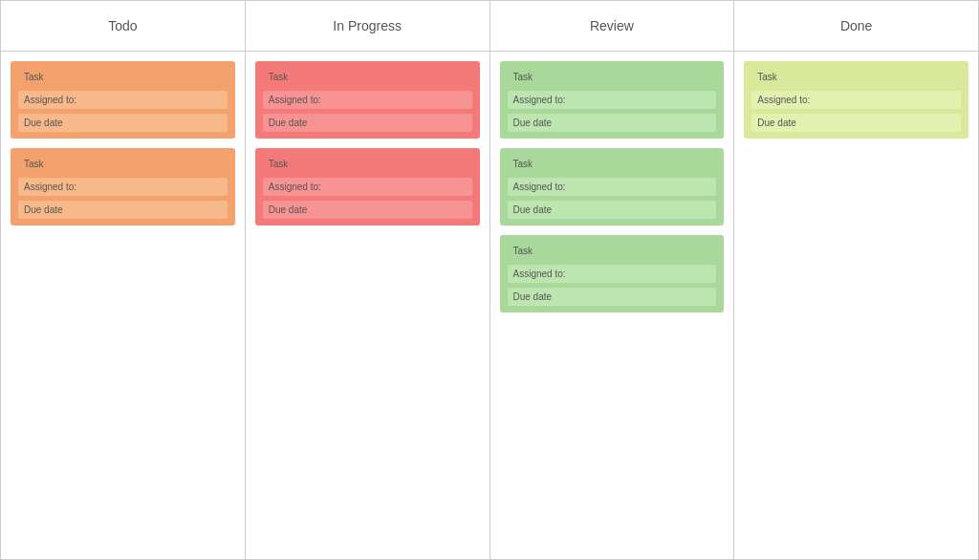 The width and height of the screenshot is (979, 560). Describe the element at coordinates (857, 99) in the screenshot. I see `card-done-0: TaskAssigned to:Due date` at that location.